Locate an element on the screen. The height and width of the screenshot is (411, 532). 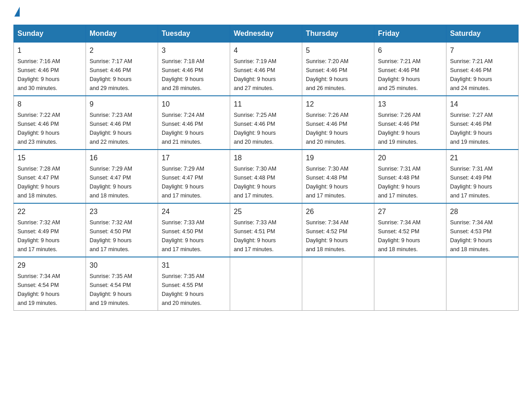
day-number: 30 is located at coordinates (122, 265).